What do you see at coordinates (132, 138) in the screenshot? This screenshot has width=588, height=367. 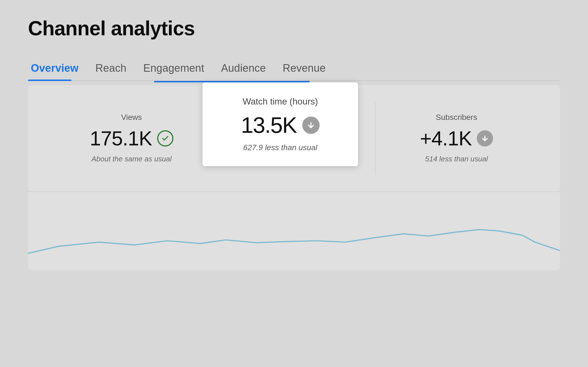 I see `views-card: Views 175.1K About the same as usual` at bounding box center [132, 138].